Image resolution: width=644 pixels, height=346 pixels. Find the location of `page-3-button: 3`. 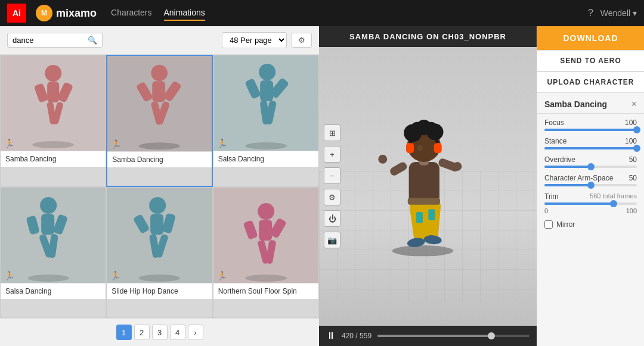

page-3-button: 3 is located at coordinates (160, 332).